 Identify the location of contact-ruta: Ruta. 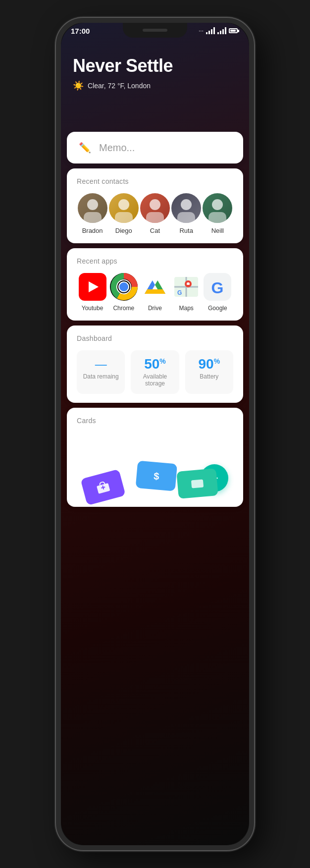
(186, 214).